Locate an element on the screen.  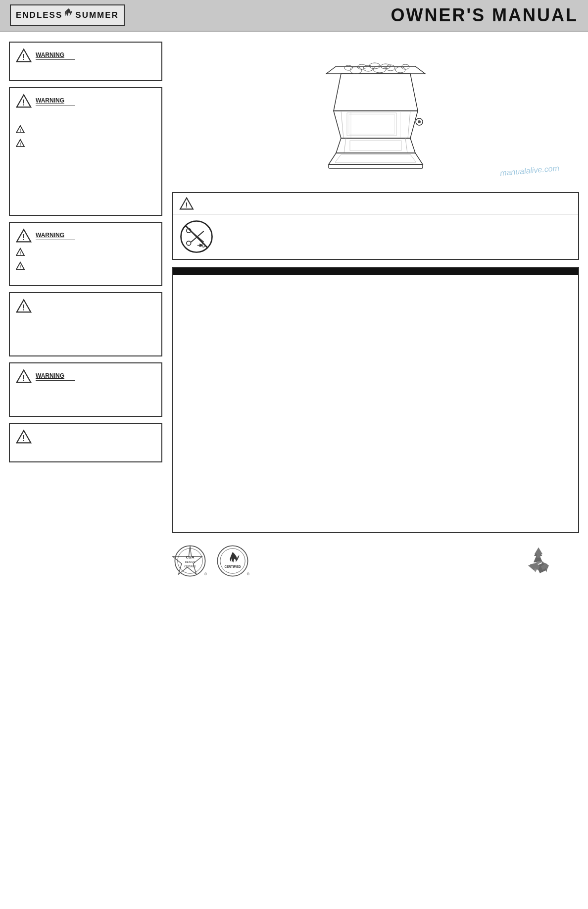
warning-sub-text-2b is located at coordinates (29, 142).